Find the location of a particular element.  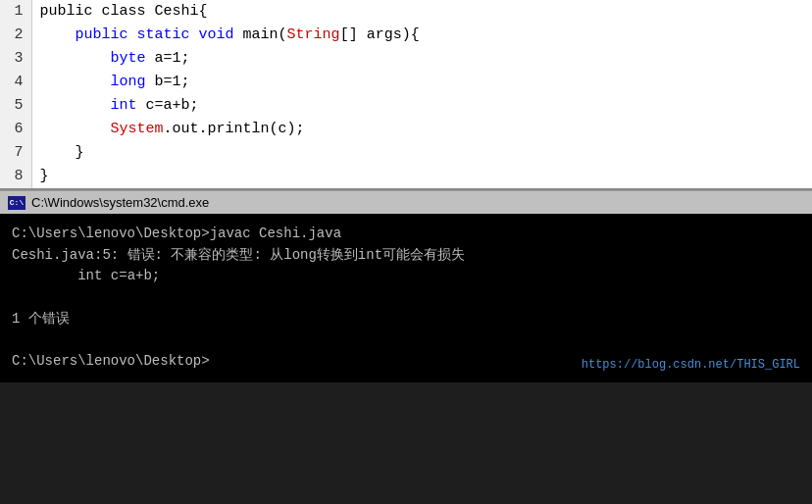

code-content: public class Ceshi{ is located at coordinates (422, 12).